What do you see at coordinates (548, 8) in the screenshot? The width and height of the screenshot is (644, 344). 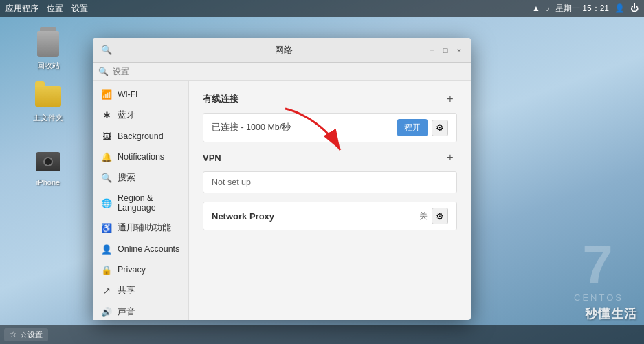 I see `volume-icon: ♪` at bounding box center [548, 8].